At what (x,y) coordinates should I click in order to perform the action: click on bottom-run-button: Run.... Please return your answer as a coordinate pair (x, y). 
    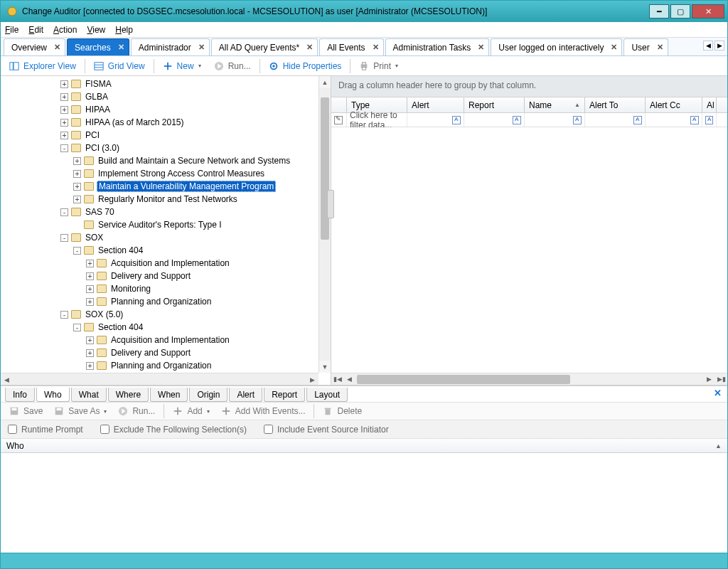
    Looking at the image, I should click on (136, 411).